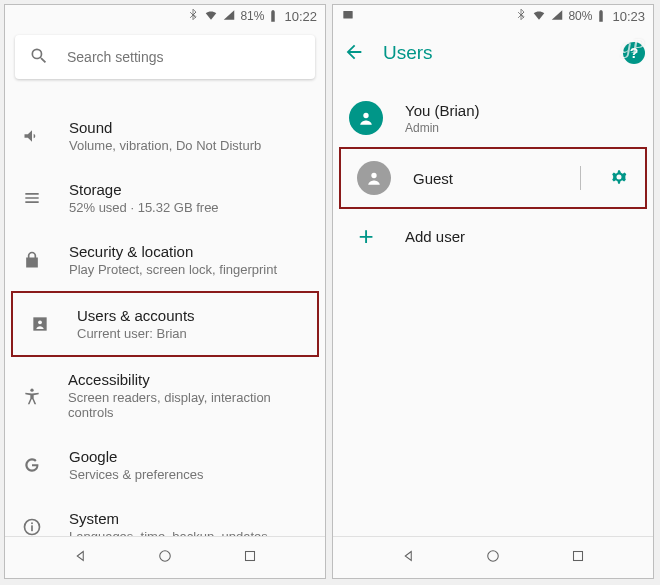 This screenshot has width=660, height=585. What do you see at coordinates (39, 58) in the screenshot?
I see `search-icon` at bounding box center [39, 58].